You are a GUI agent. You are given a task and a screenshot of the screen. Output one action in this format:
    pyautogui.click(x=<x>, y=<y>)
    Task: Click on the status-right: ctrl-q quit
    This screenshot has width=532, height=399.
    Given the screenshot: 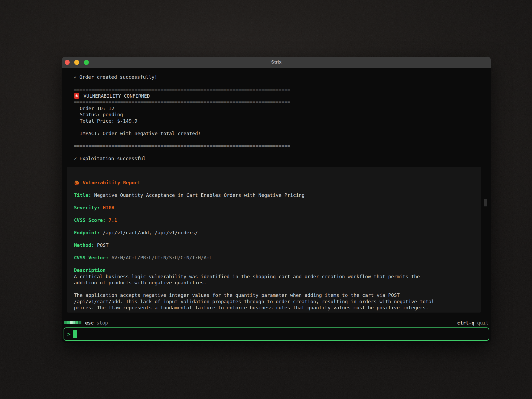 What is the action you would take?
    pyautogui.click(x=473, y=323)
    